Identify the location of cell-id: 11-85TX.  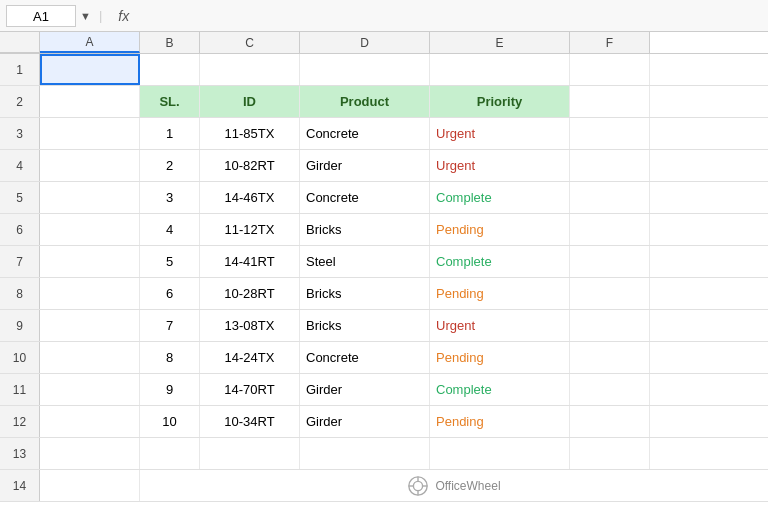
(250, 134).